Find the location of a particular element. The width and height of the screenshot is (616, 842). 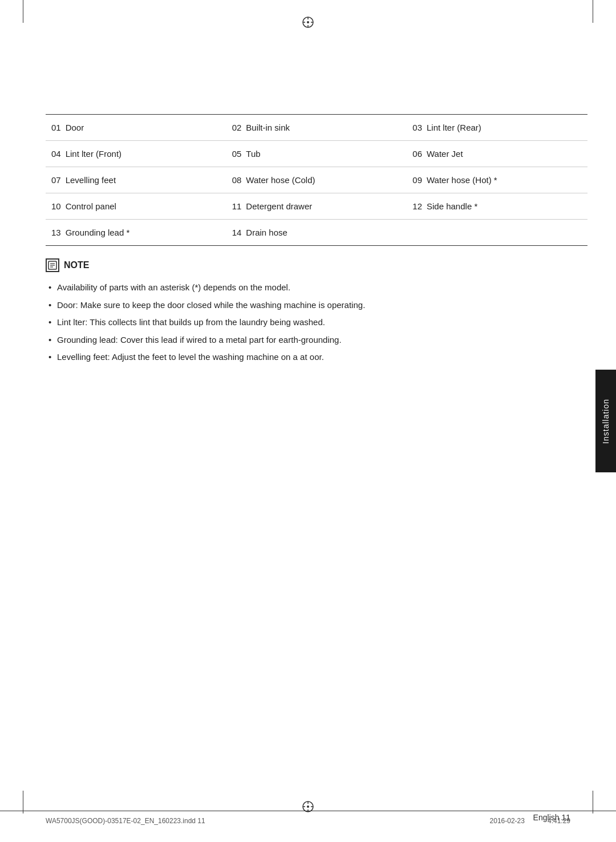

table-cell: 09Water hose (Hot) * is located at coordinates (497, 180).